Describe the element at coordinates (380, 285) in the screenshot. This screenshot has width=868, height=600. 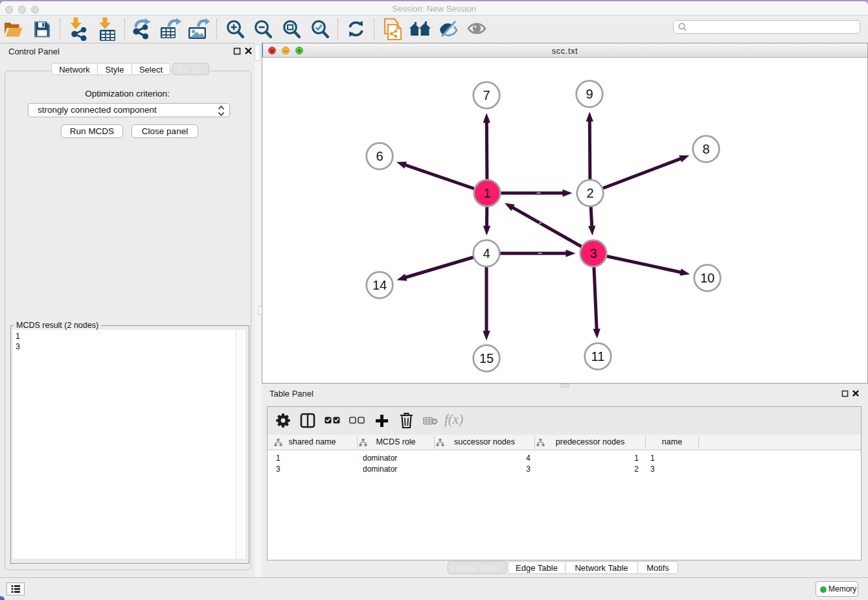
I see `svg-text: 14` at that location.